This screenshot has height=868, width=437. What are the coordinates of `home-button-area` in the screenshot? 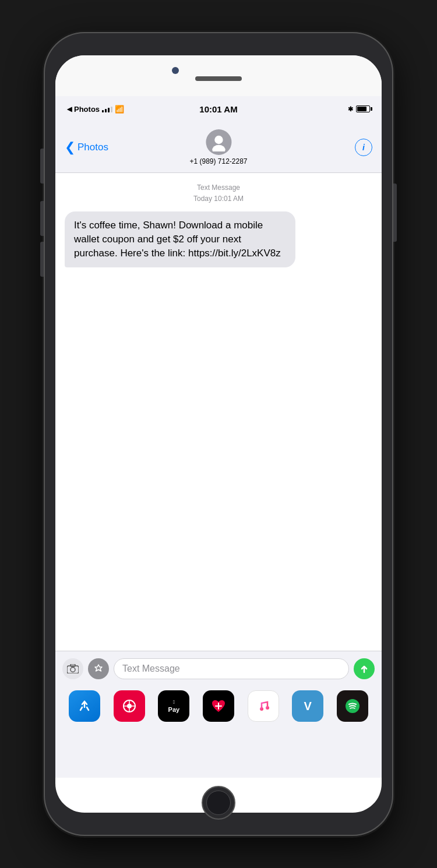 It's located at (218, 754).